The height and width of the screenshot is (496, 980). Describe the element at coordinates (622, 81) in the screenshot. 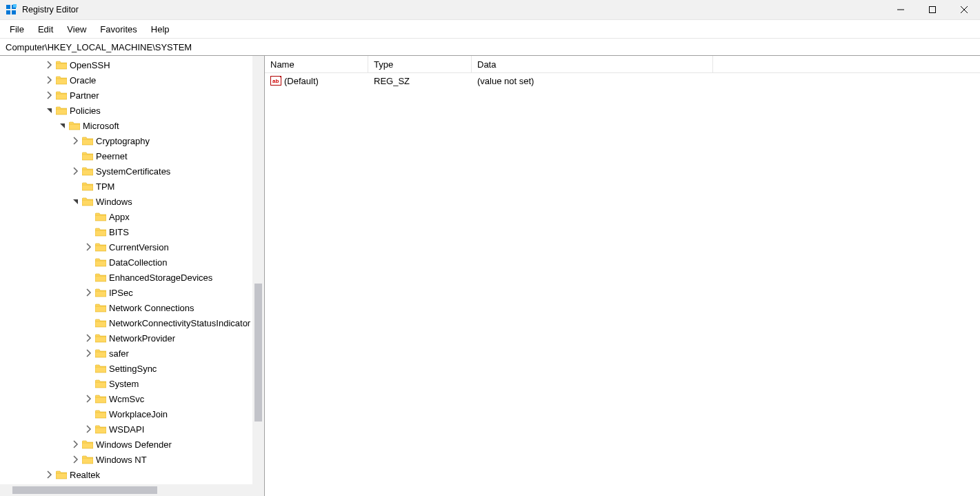

I see `list-row: (Default)REG_SZ(value not set)` at that location.